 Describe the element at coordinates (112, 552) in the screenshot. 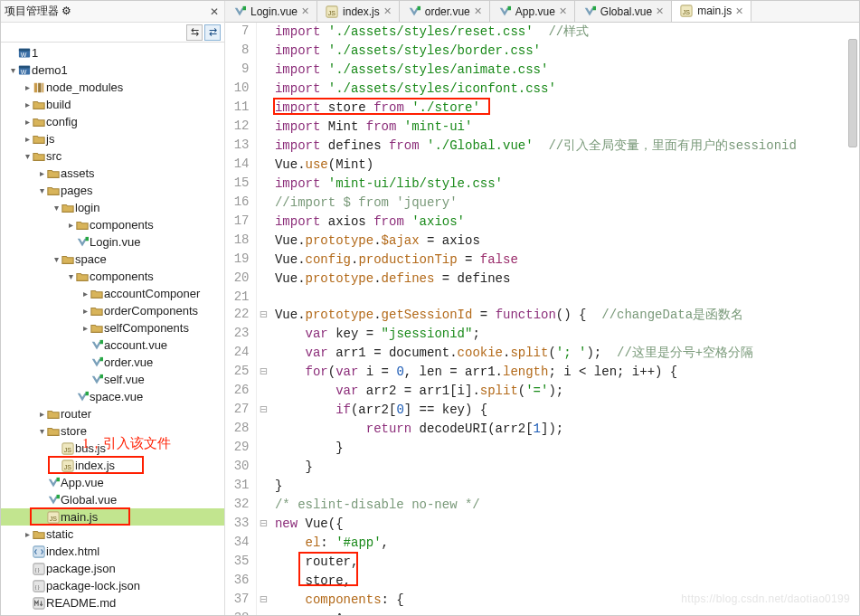

I see `tree-file: index.html` at that location.